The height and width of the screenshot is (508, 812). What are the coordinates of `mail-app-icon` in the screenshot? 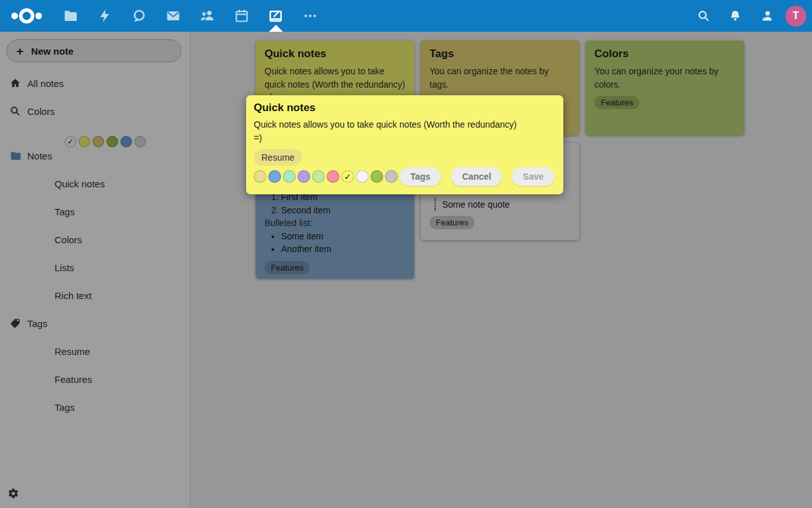 It's located at (173, 16).